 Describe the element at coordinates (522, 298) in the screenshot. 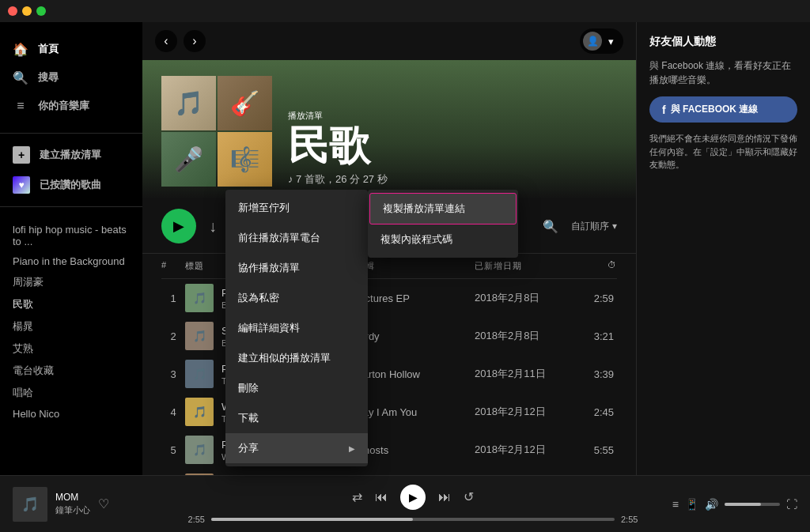

I see `track-date: 2018年2月8日` at that location.